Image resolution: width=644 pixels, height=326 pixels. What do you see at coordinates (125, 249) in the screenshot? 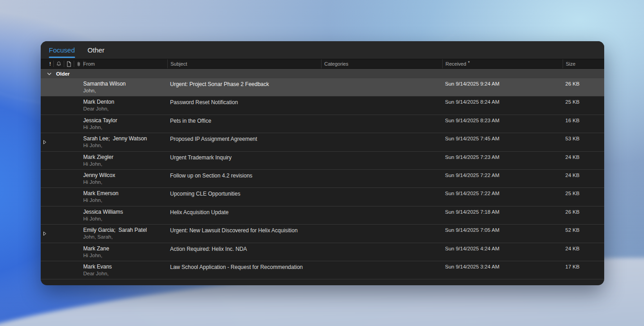
I see `sender-name: Mark Zane` at bounding box center [125, 249].